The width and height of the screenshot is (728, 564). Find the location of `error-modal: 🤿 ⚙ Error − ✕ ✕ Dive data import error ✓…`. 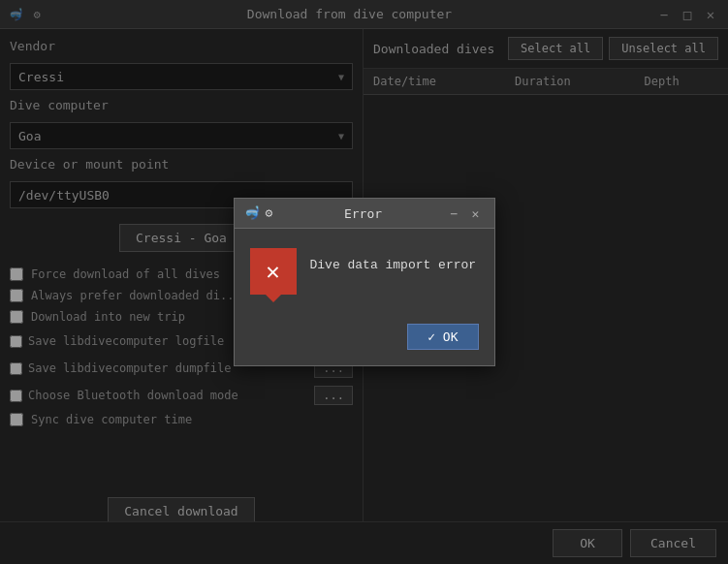

error-modal: 🤿 ⚙ Error − ✕ ✕ Dive data import error ✓… is located at coordinates (364, 282).